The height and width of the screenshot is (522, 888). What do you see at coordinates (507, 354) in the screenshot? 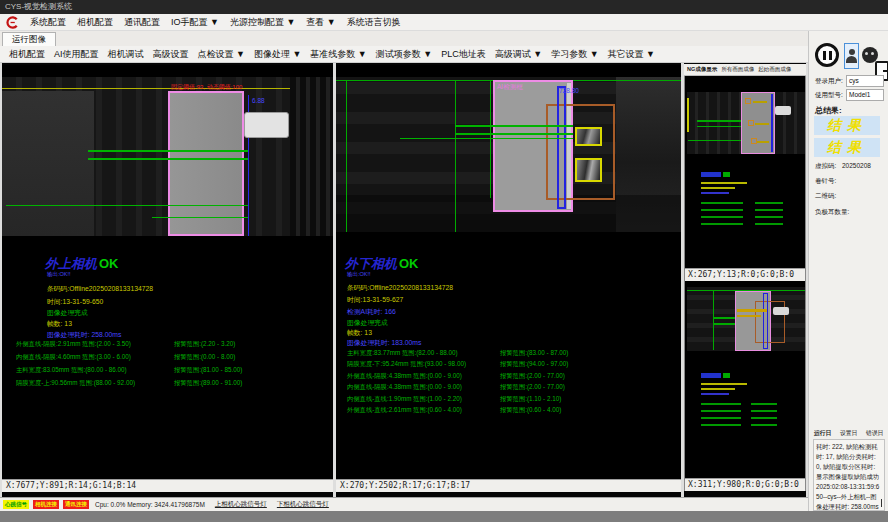
I see `measurement-row: 主料宽度:83.77mm 范围:(82.00 - 88.00) 报警范围:(83…` at bounding box center [507, 354].